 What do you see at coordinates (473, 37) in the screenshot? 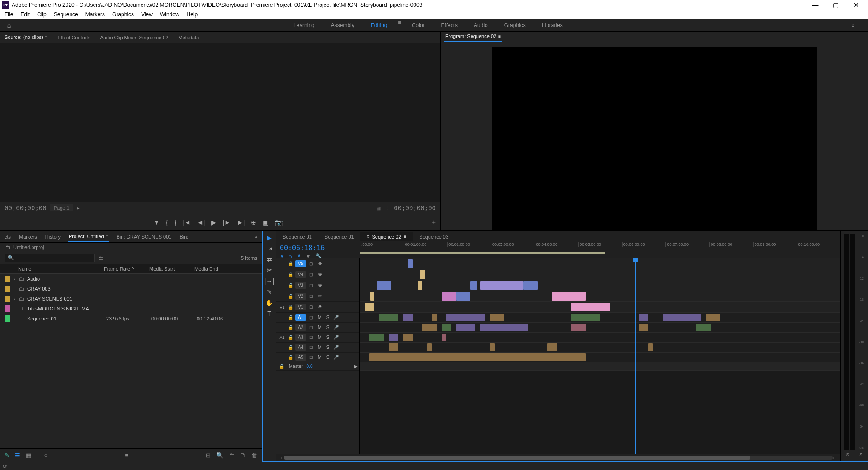
I see `program-tab: Program: Sequence 02≡` at bounding box center [473, 37].